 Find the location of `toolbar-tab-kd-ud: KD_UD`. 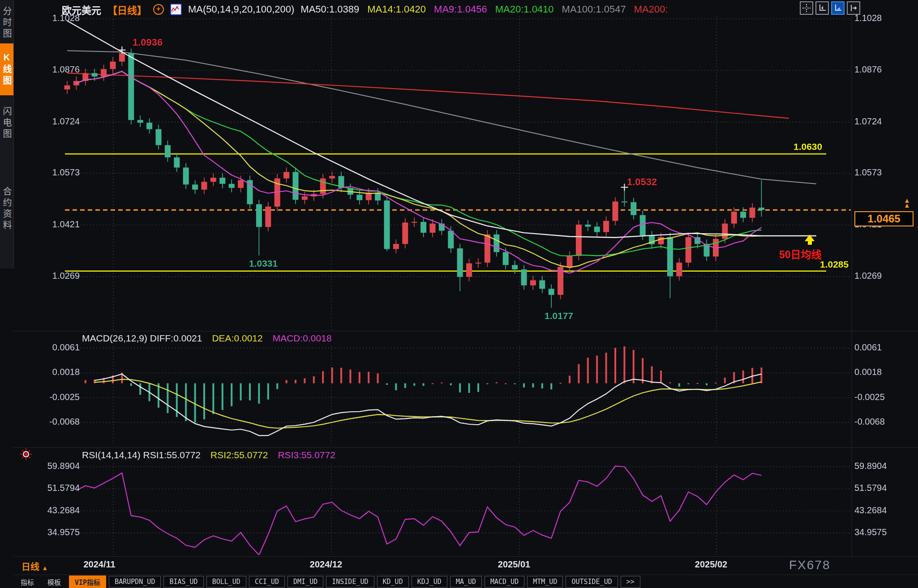

toolbar-tab-kd-ud: KD_UD is located at coordinates (393, 582).